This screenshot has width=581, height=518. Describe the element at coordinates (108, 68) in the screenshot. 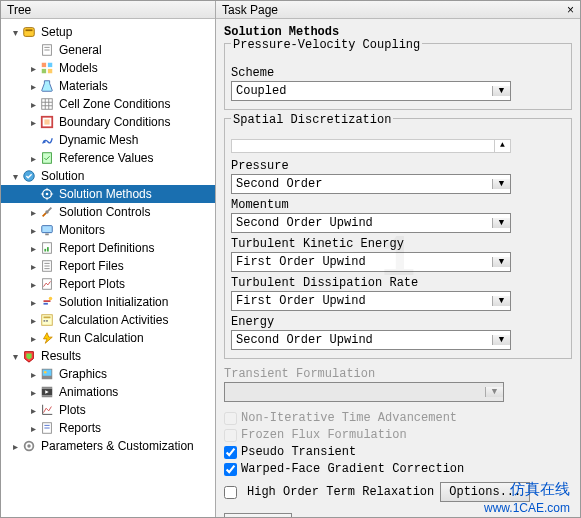

I see `tree-item-models: ▸Models` at that location.